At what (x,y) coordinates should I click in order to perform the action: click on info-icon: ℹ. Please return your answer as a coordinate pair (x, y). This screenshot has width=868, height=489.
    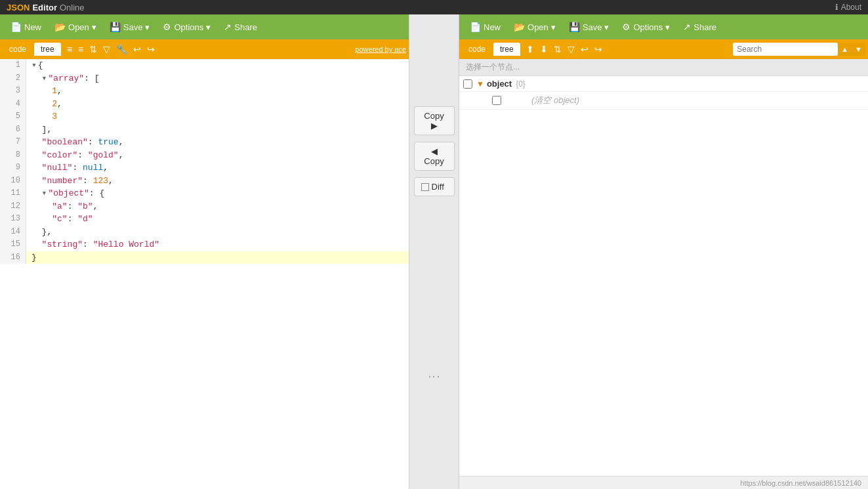
    Looking at the image, I should click on (837, 7).